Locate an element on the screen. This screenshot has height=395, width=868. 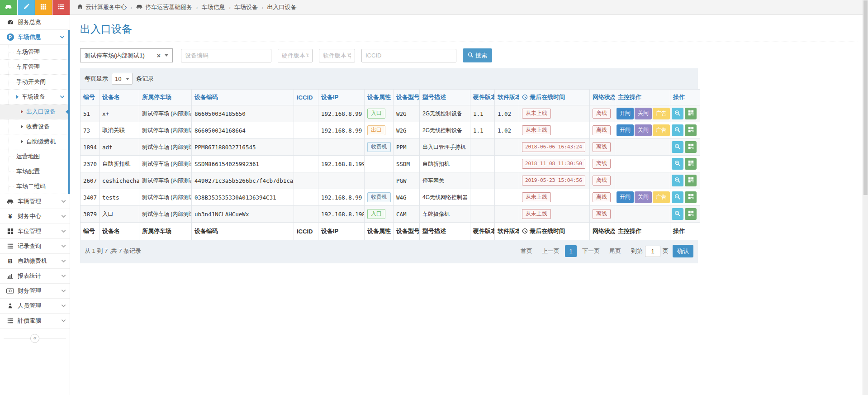
chevron-down-icon is located at coordinates (63, 306).